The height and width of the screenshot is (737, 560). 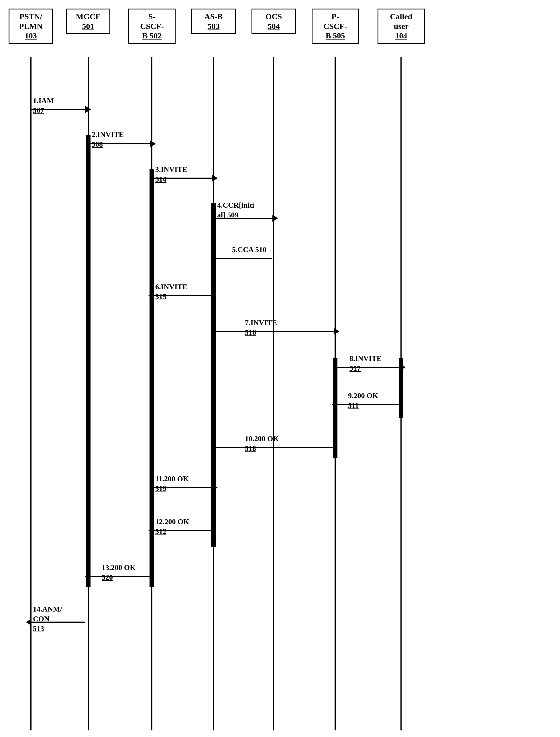 I want to click on label-msg11: 11.200 OK519, so click(x=172, y=484).